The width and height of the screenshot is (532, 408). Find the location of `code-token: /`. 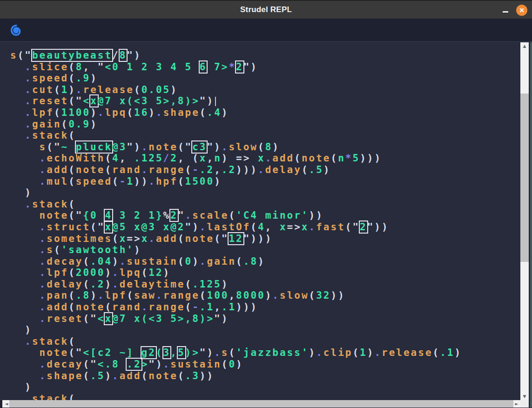

code-token: / is located at coordinates (116, 55).